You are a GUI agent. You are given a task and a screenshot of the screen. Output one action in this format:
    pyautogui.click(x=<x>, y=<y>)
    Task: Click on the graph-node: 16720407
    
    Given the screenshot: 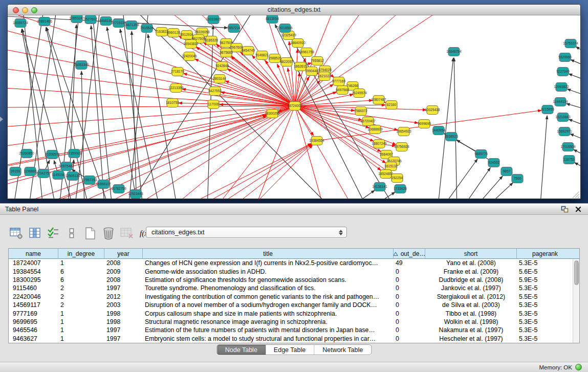 What is the action you would take?
    pyautogui.click(x=368, y=122)
    